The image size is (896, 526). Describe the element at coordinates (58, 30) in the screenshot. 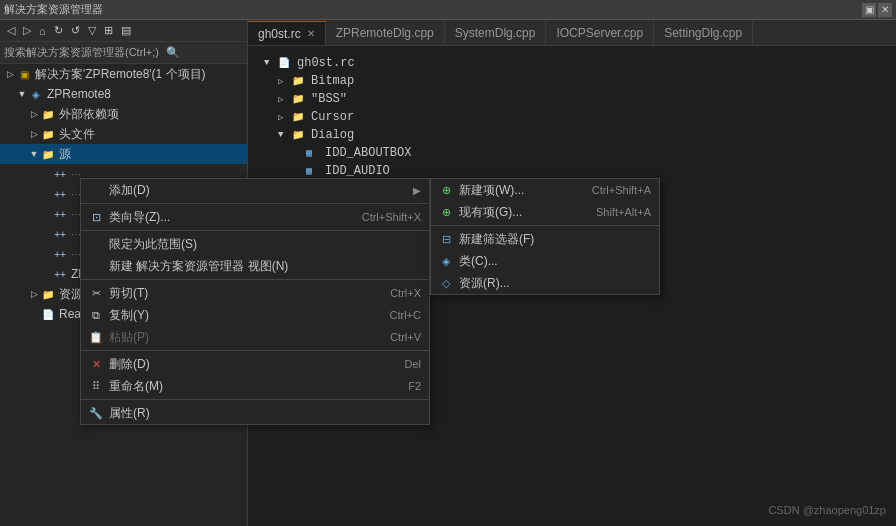

I see `toolbar-sync: ↻` at that location.